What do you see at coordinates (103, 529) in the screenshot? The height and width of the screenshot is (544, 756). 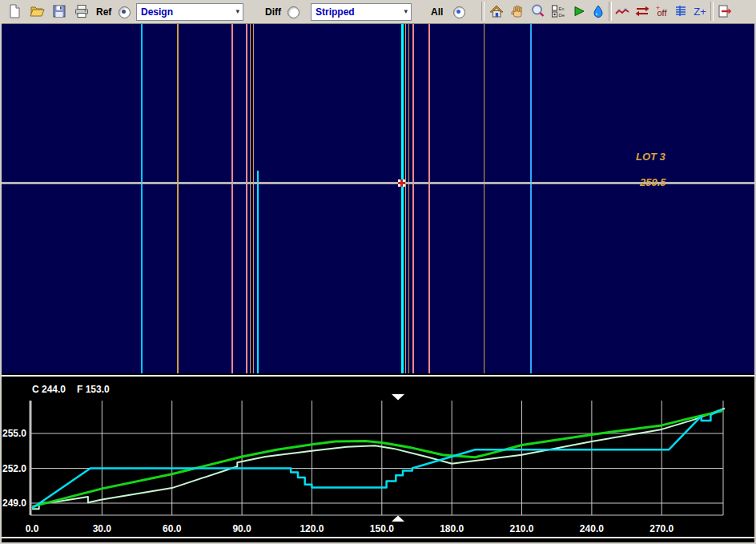 I see `x-tick-label: 30.0` at bounding box center [103, 529].